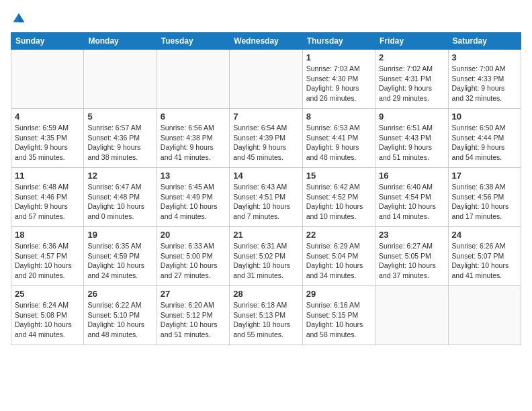 The height and width of the screenshot is (411, 532). What do you see at coordinates (266, 294) in the screenshot?
I see `day-number: 28` at bounding box center [266, 294].